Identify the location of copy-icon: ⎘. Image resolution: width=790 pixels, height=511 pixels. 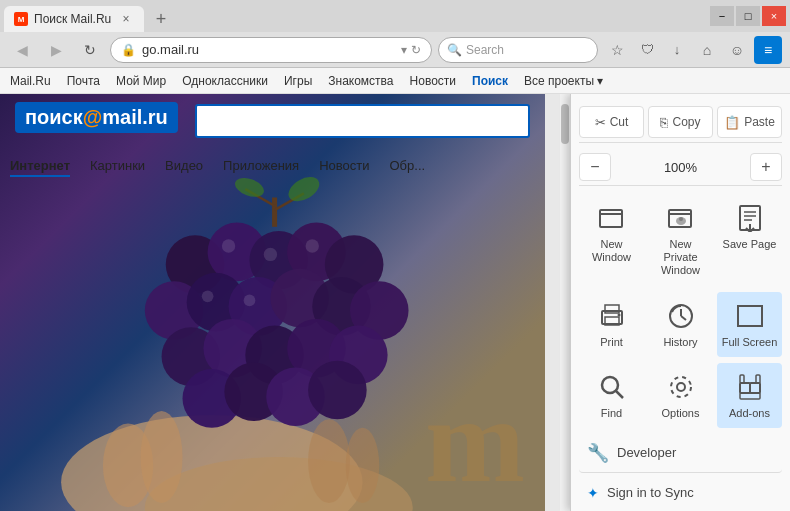
(664, 122).